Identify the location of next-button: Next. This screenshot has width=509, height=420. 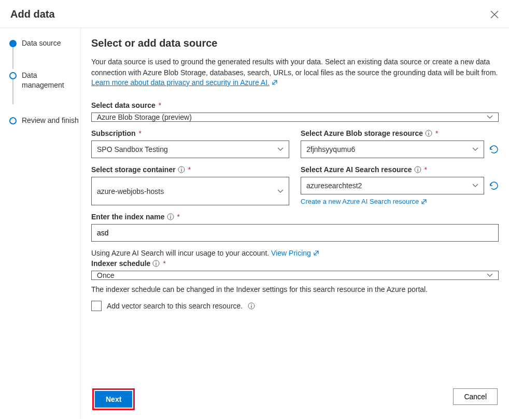
(114, 399).